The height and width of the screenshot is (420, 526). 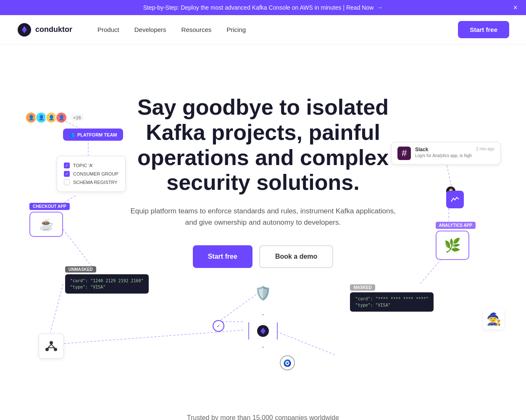 What do you see at coordinates (91, 174) in the screenshot?
I see `resources-box: ✓ TOPIC 'A' ✓ CONSUMER GROUP SCHEMA REGI…` at bounding box center [91, 174].